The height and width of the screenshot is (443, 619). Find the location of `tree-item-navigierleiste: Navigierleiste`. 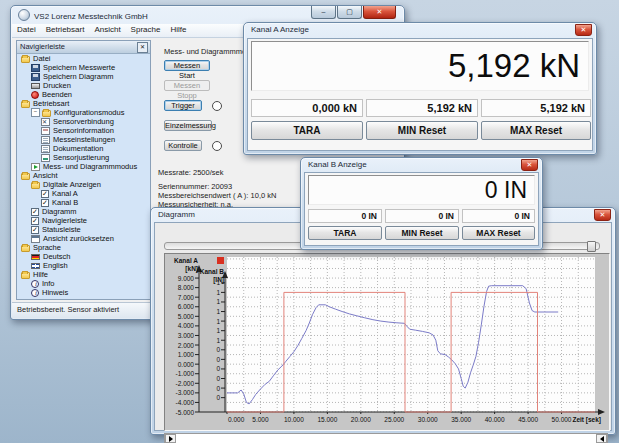

tree-item-navigierleiste: Navigierleiste is located at coordinates (84, 220).